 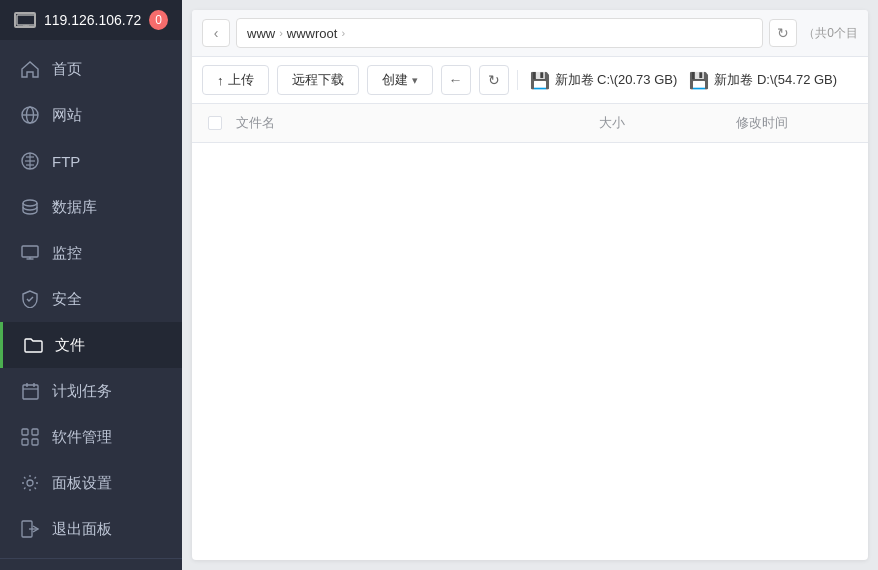 What do you see at coordinates (261, 34) in the screenshot?
I see `path-segment-www: www` at bounding box center [261, 34].